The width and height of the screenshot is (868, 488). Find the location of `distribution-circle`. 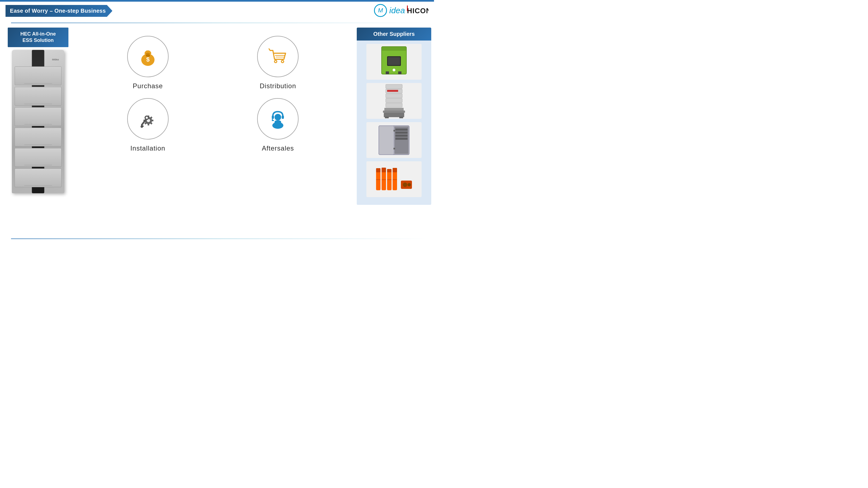

distribution-circle is located at coordinates (278, 57).